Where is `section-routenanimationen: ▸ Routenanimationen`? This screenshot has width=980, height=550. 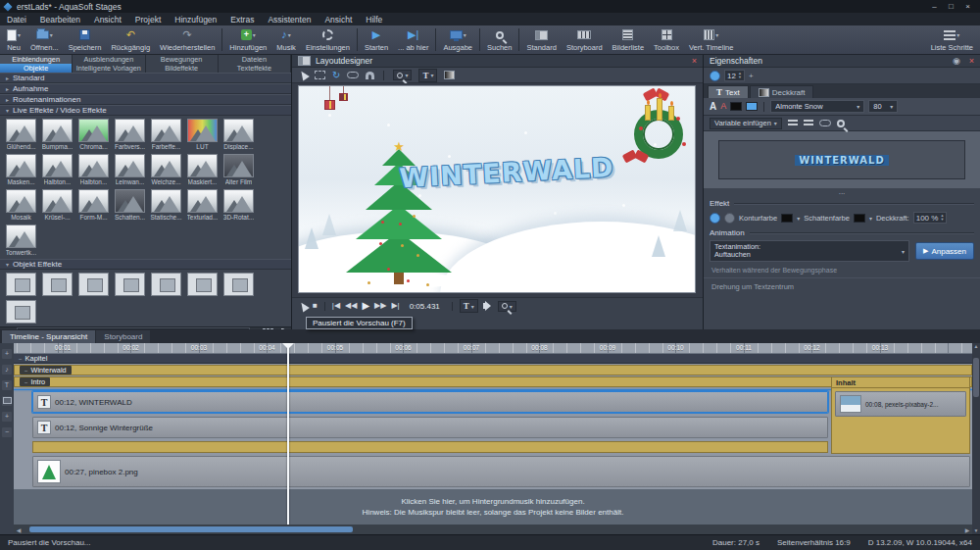 section-routenanimationen: ▸ Routenanimationen is located at coordinates (145, 100).